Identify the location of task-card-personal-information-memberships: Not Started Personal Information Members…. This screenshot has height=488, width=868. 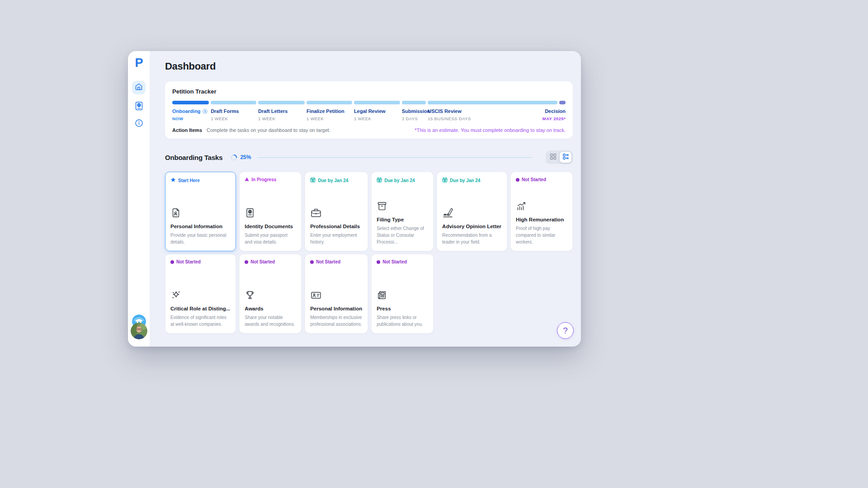
(336, 294).